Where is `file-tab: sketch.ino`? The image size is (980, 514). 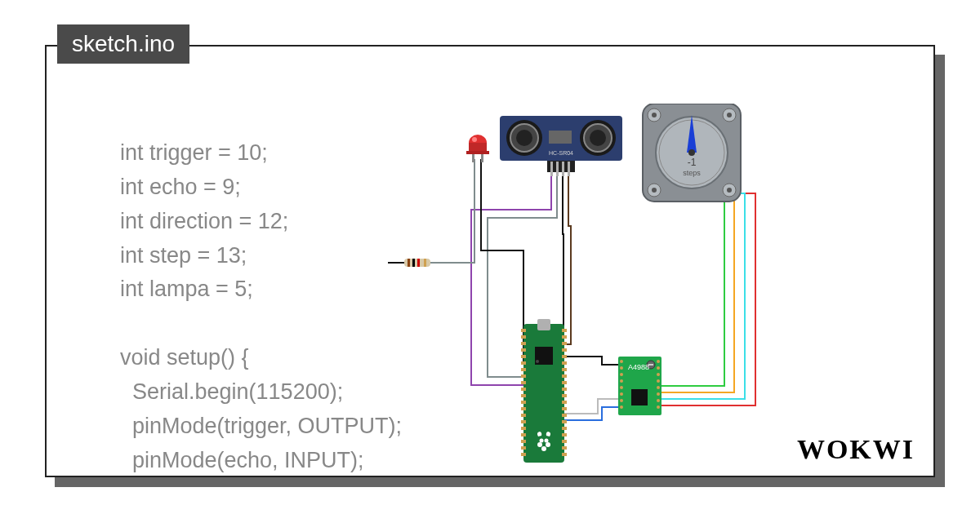 file-tab: sketch.ino is located at coordinates (123, 44).